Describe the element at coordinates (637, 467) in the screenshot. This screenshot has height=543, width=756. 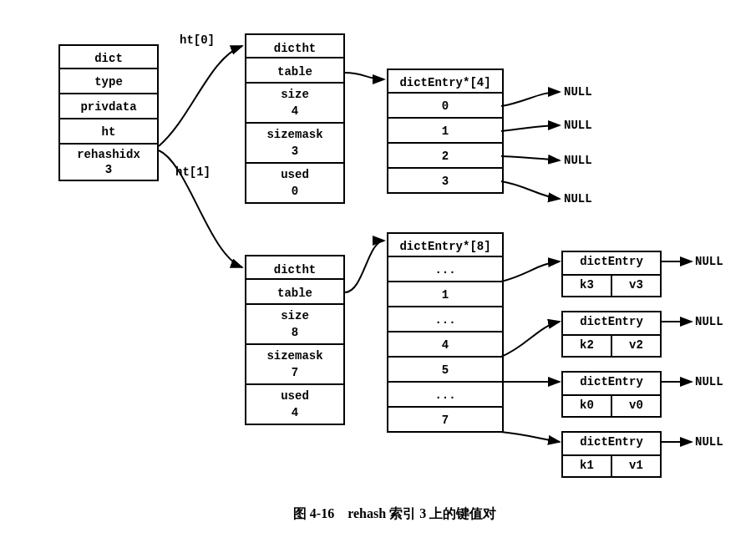
I see `entry-val: v1` at that location.